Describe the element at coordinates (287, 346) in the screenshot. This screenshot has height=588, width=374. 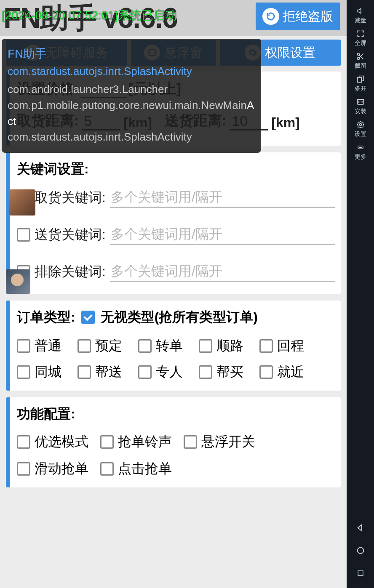
I see `order-type-option: 回程` at that location.